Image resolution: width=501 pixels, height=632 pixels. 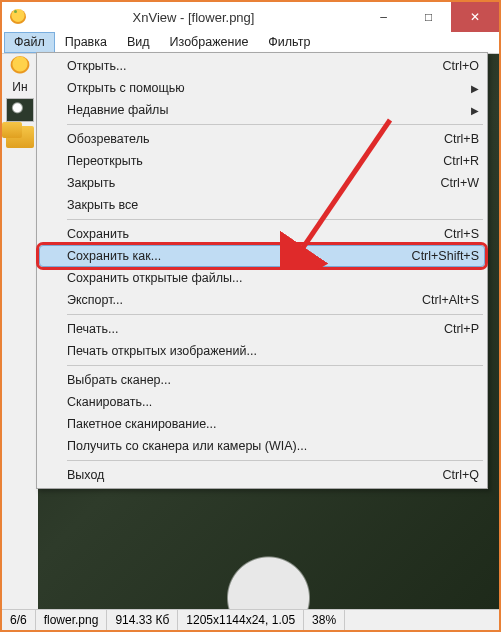 What do you see at coordinates (462, 139) in the screenshot?
I see `menu-shortcut: Ctrl+B` at bounding box center [462, 139].